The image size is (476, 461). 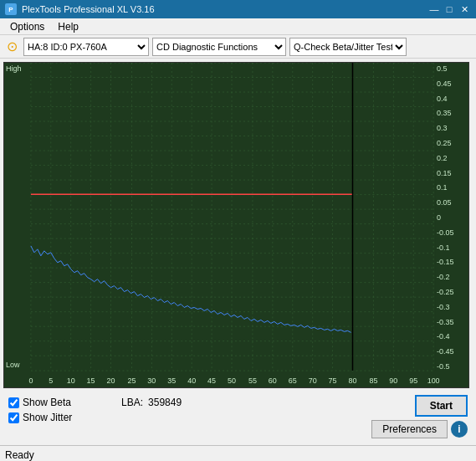 What do you see at coordinates (69, 27) in the screenshot?
I see `menu-item-help: Help` at bounding box center [69, 27].